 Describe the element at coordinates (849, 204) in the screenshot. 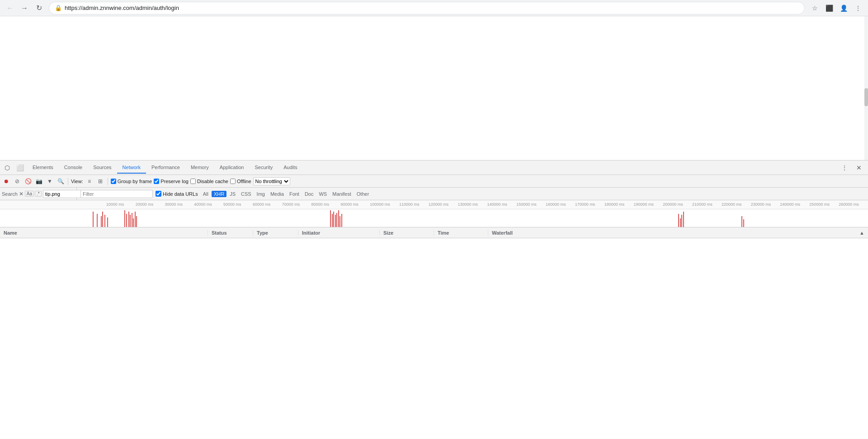

I see `ruler-tick: 260000 ms` at that location.